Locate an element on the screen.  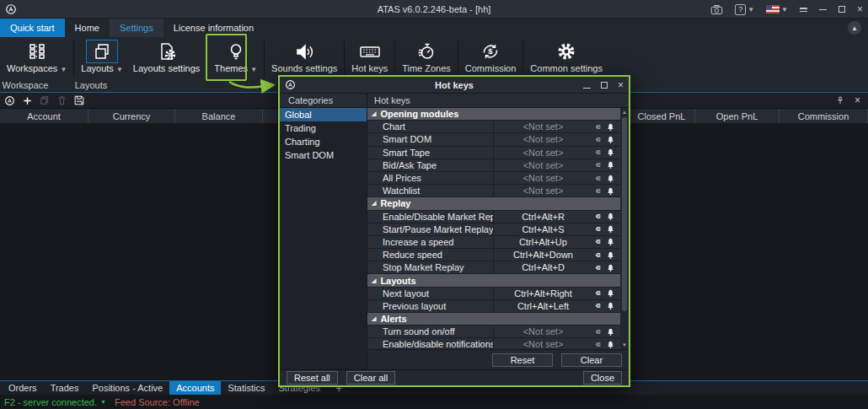
column-header-closed-pnl: Closed PnL is located at coordinates (662, 116).